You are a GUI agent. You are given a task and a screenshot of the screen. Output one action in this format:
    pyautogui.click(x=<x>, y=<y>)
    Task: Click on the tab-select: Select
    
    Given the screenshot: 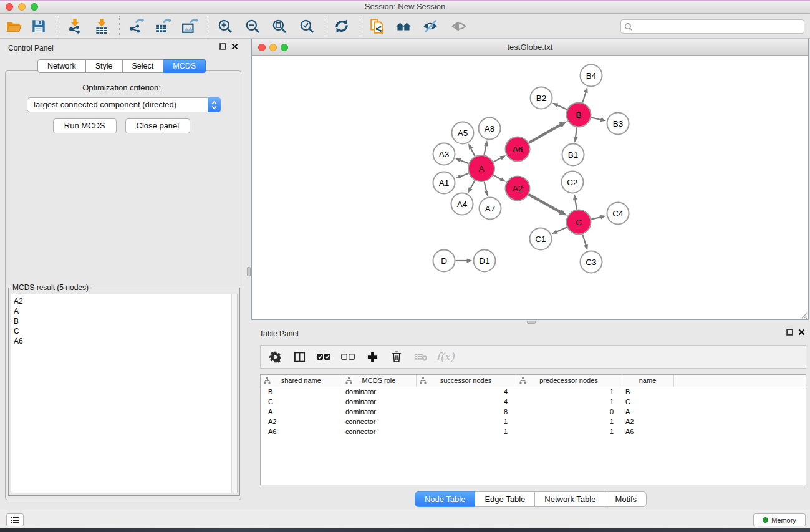 What is the action you would take?
    pyautogui.click(x=143, y=66)
    